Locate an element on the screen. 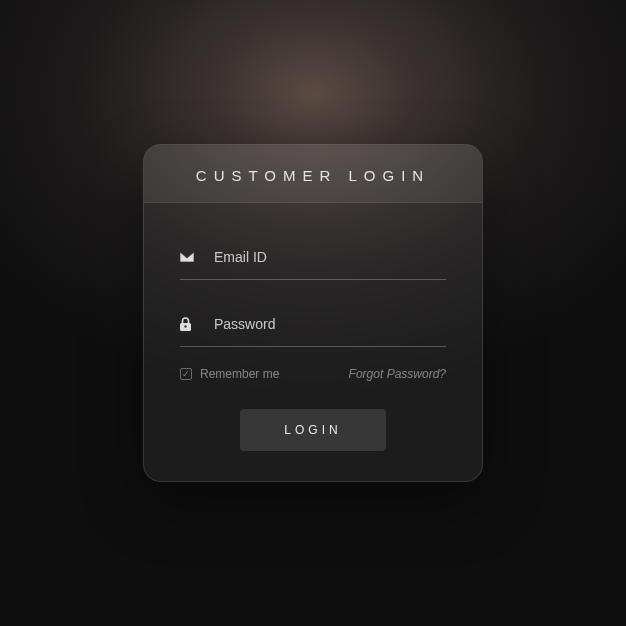 This screenshot has width=626, height=626. remember-checkbox: ✓ is located at coordinates (186, 374).